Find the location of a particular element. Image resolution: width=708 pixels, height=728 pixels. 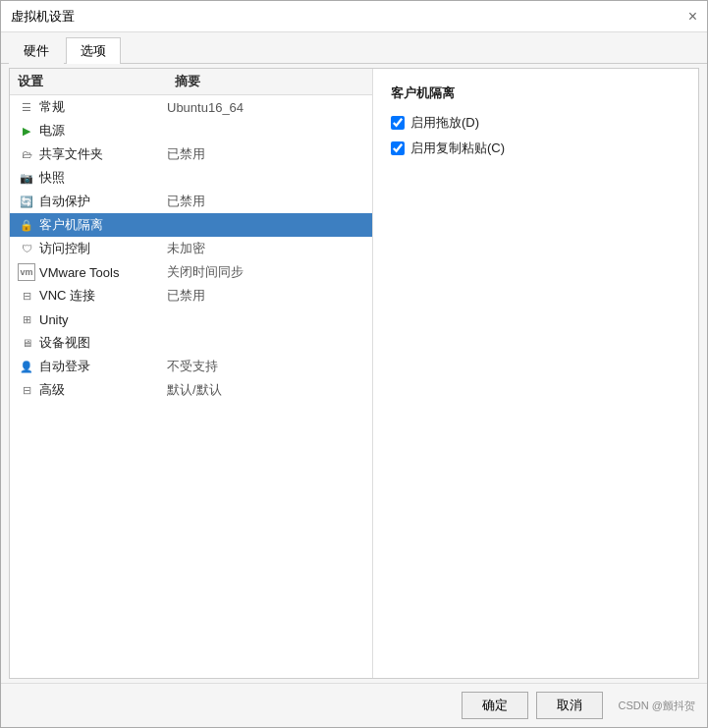

vmware-tools-icon: vm is located at coordinates (27, 272).